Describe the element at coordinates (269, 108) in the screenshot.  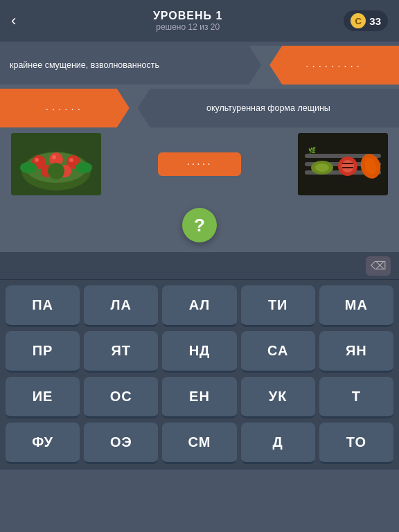
I see `row2-clue: окультуренная форма лещины` at that location.